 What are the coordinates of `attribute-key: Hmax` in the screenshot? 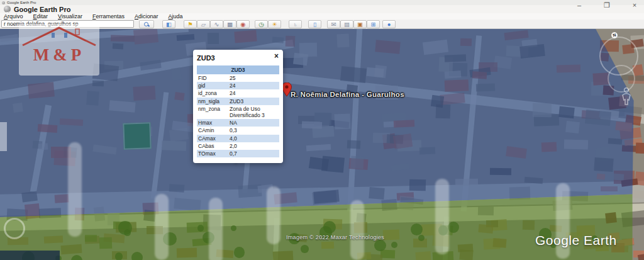 It's located at (213, 123).